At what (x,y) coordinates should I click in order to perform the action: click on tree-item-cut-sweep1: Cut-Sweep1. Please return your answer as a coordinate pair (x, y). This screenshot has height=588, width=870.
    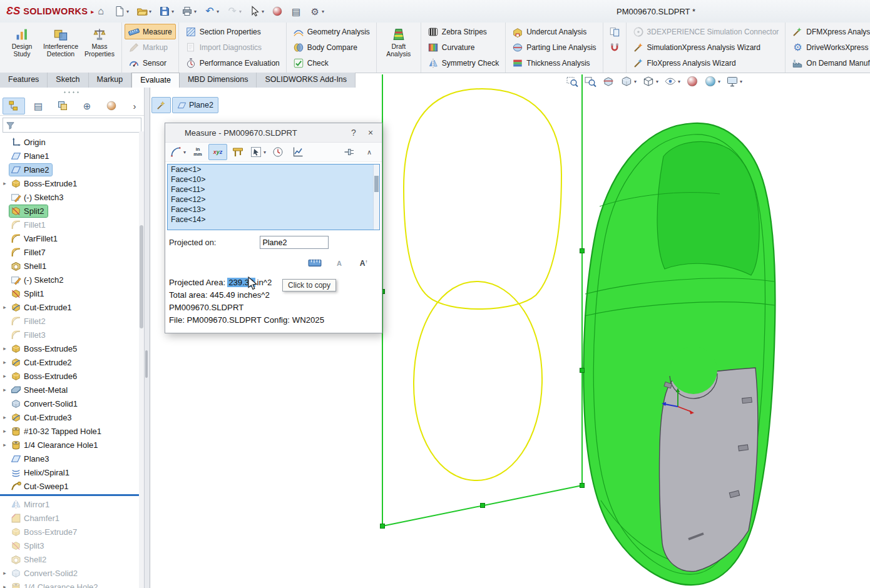
    Looking at the image, I should click on (69, 486).